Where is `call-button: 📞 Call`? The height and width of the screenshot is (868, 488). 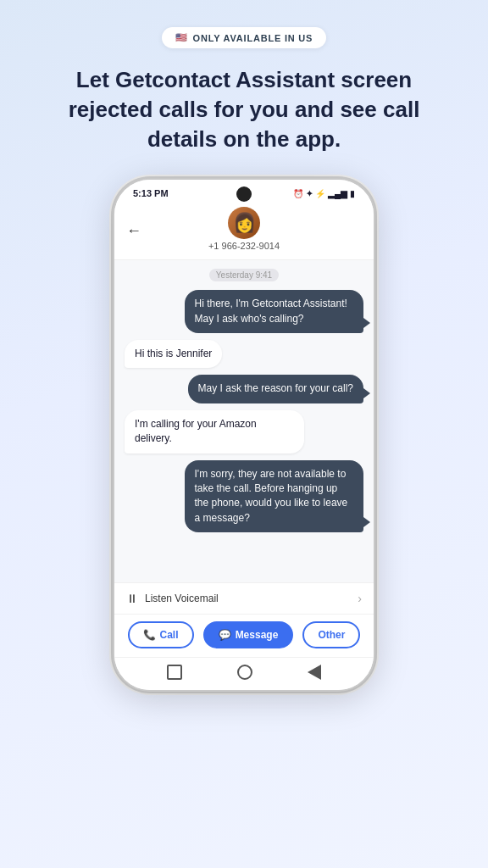 call-button: 📞 Call is located at coordinates (161, 635).